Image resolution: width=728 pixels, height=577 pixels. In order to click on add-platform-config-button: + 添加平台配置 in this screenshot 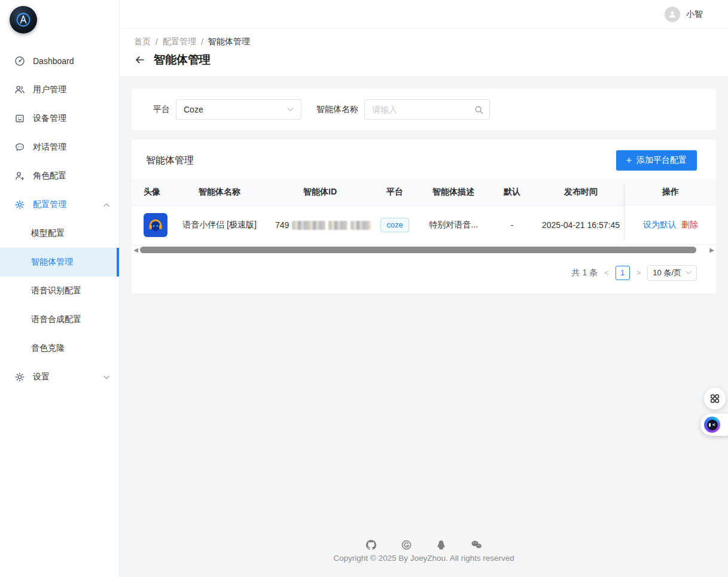, I will do `click(657, 160)`.